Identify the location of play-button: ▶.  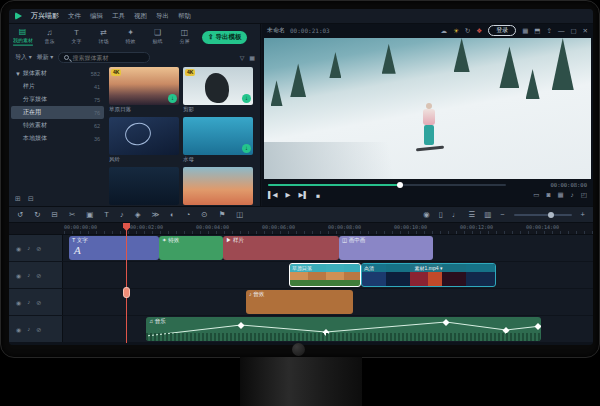
(288, 195).